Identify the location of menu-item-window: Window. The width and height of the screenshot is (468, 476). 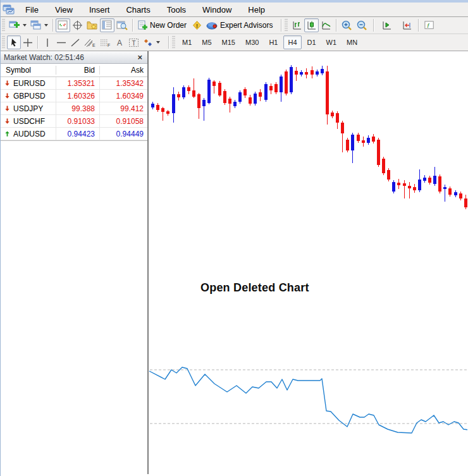
(217, 10).